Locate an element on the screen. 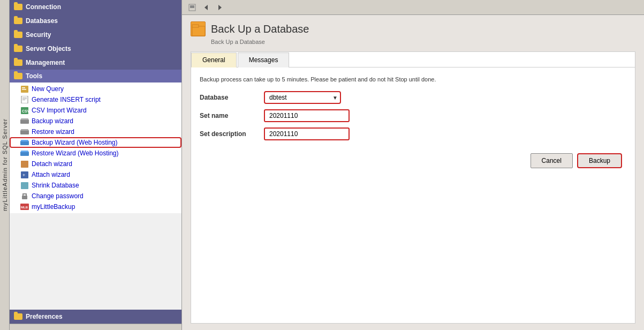  backup-button: Backup is located at coordinates (600, 161).